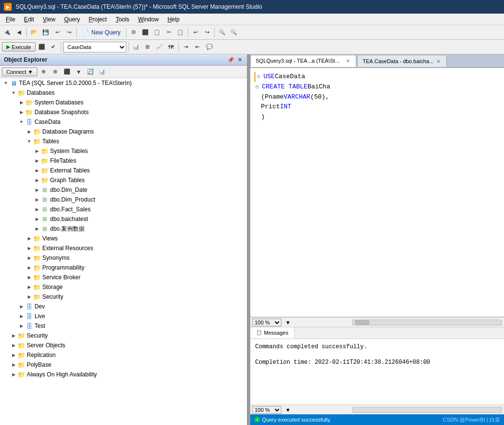  I want to click on tree-item-casedata: ▼🗄CaseData, so click(123, 122).